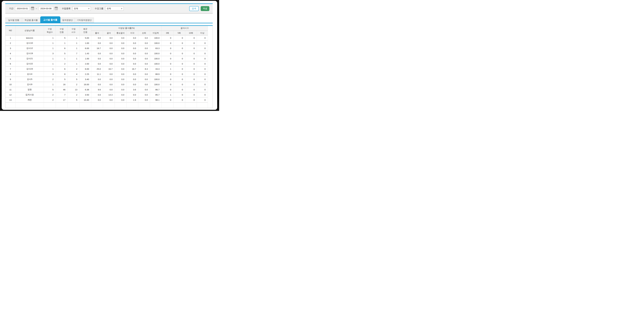 The width and height of the screenshot is (644, 326). What do you see at coordinates (30, 59) in the screenshot?
I see `cell-teacher-name: 강사21` at bounding box center [30, 59].